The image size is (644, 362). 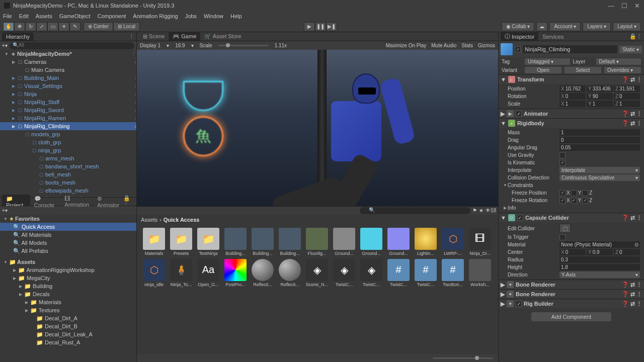 I want to click on custom-tool: ✎, so click(x=75, y=27).